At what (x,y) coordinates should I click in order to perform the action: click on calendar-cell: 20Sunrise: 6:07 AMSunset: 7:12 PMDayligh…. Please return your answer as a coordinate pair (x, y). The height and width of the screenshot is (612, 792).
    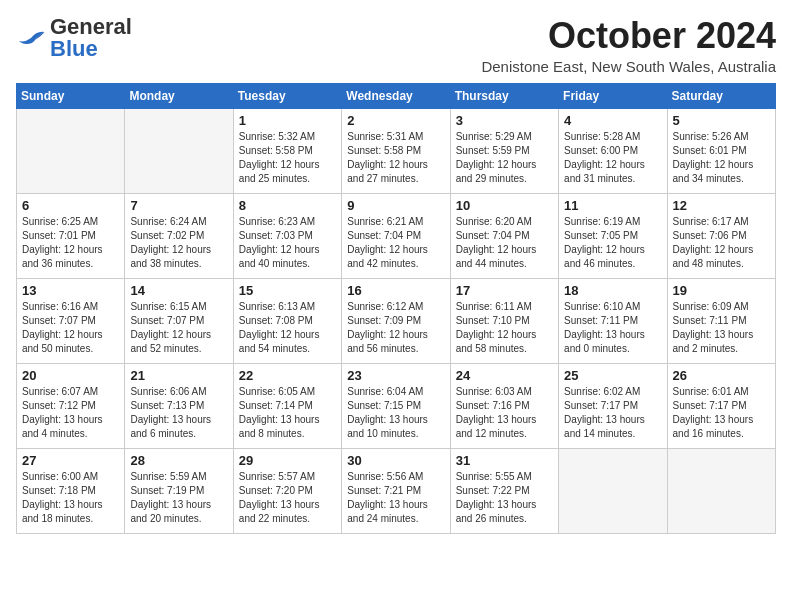
    Looking at the image, I should click on (71, 406).